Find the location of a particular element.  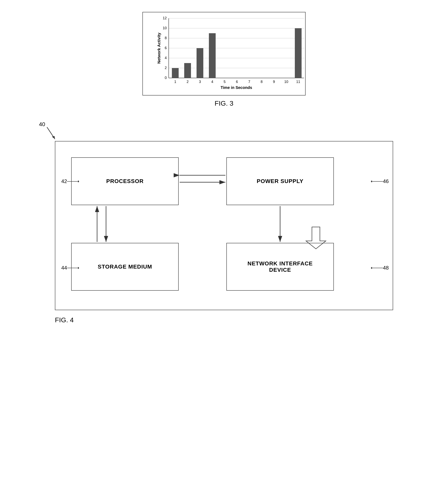

y-tick-0: 0 is located at coordinates (166, 78).